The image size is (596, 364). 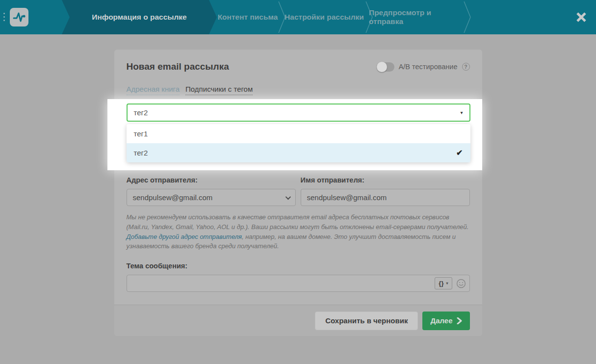 What do you see at coordinates (386, 197) in the screenshot?
I see `sender-name-input` at bounding box center [386, 197].